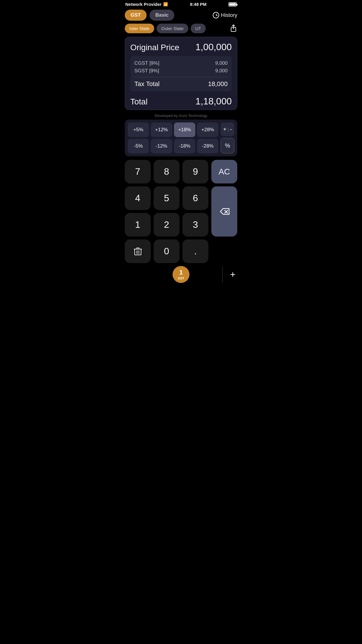 Image resolution: width=362 pixels, height=644 pixels. I want to click on display-panel: Original Price 1,00,000 CGST [9%] 9,000 …, so click(181, 74).